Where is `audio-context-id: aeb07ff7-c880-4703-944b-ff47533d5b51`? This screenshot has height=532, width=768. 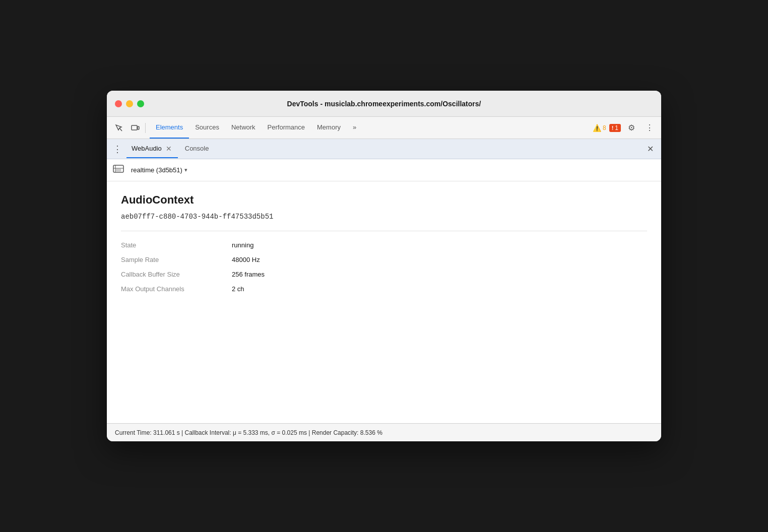
audio-context-id: aeb07ff7-c880-4703-944b-ff47533d5b51 is located at coordinates (384, 217).